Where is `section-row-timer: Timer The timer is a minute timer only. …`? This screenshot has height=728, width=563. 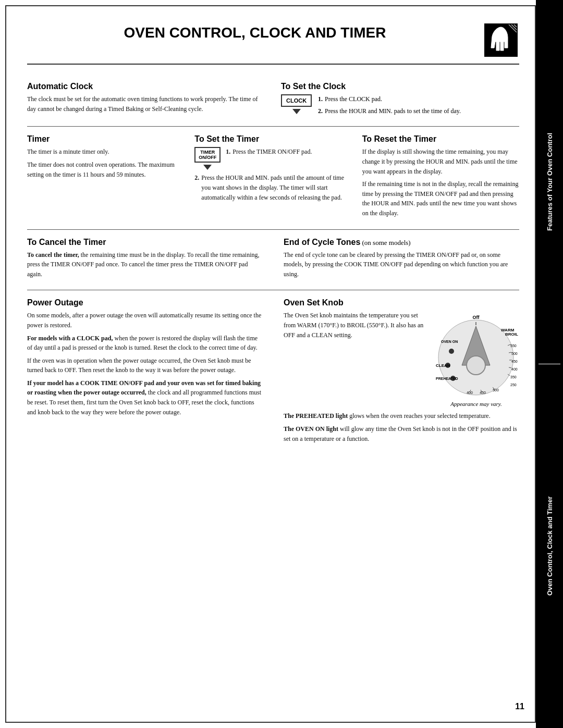 section-row-timer: Timer The timer is a minute timer only. … is located at coordinates (273, 178).